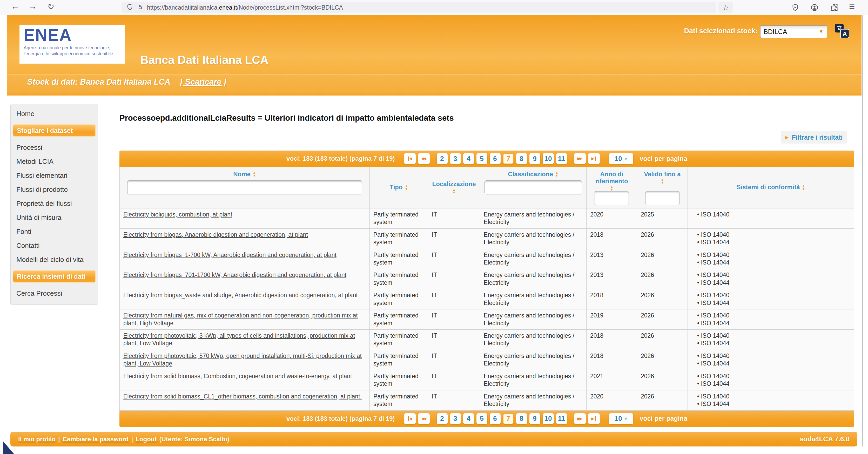 The height and width of the screenshot is (454, 868). Describe the element at coordinates (55, 246) in the screenshot. I see `sidebar-item-contatti: Contatti` at that location.